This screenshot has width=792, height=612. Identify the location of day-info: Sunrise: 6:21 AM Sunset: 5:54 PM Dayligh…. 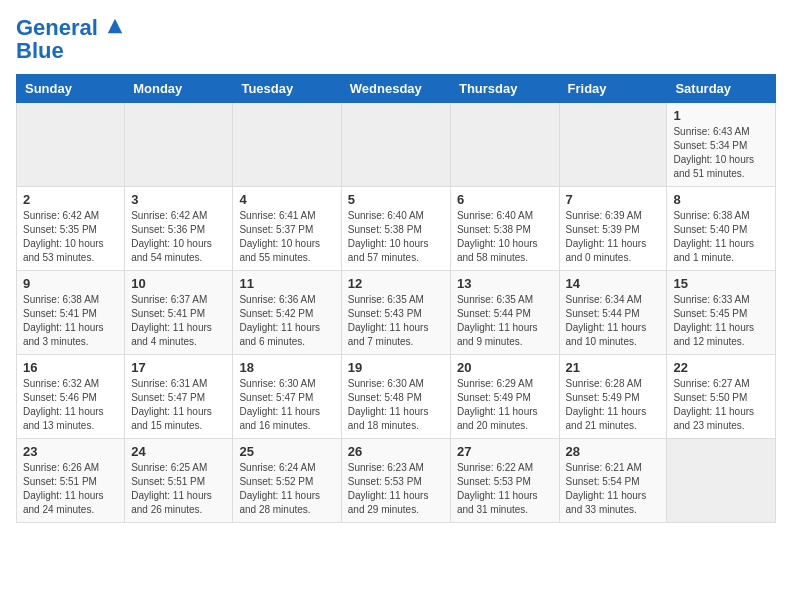
(614, 489).